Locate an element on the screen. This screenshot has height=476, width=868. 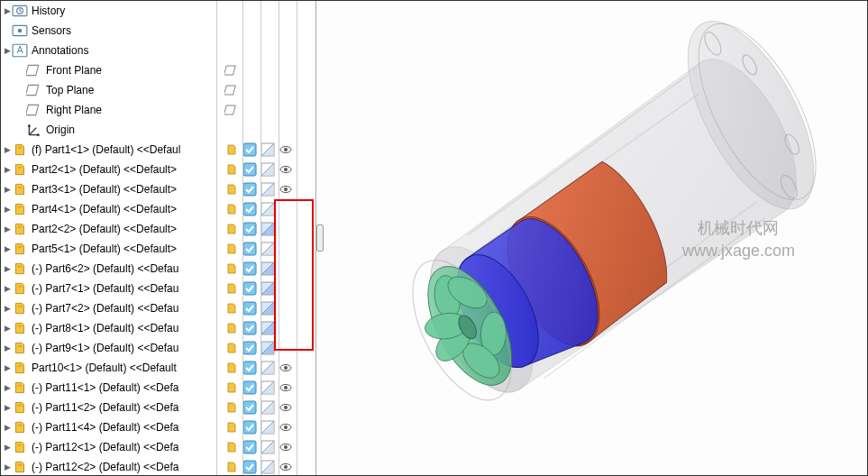
tree-item-part: ▶(-) Part7<2> (Default) <<Defau is located at coordinates (108, 308).